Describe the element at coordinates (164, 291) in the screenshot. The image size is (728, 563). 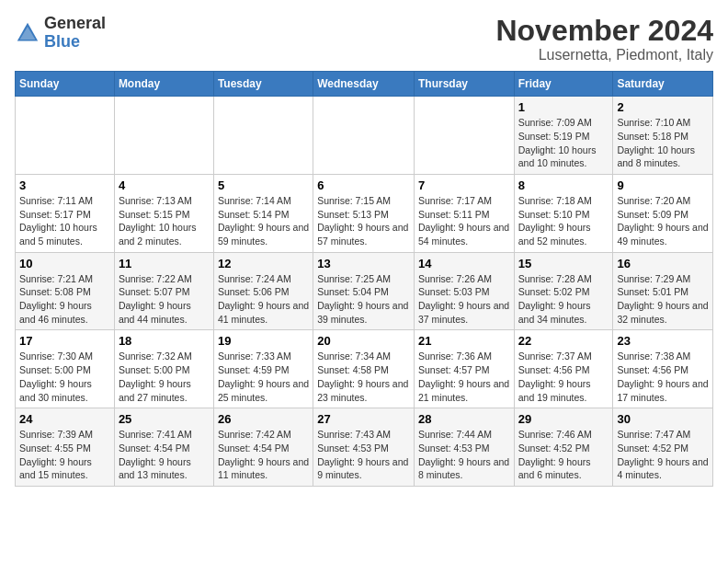
I see `calendar-day-cell: 11Sunrise: 7:22 AM Sunset: 5:07 PM Dayli…` at that location.